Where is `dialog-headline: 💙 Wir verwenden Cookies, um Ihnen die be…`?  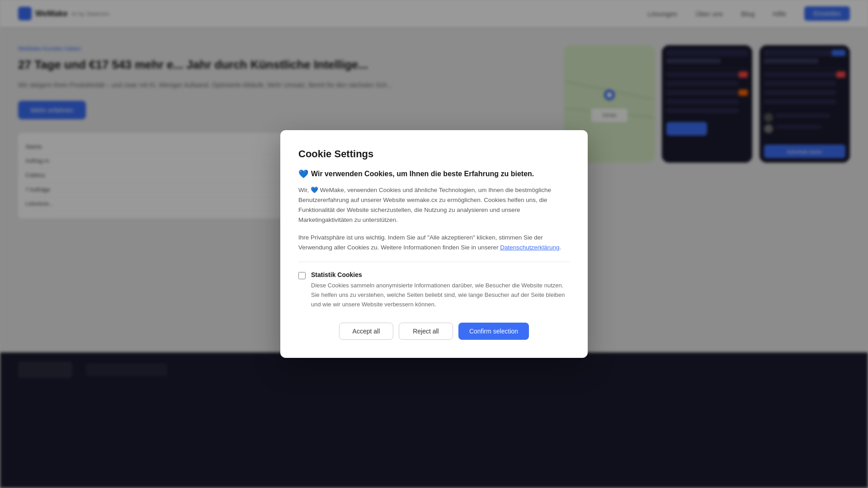
dialog-headline: 💙 Wir verwenden Cookies, um Ihnen die be… is located at coordinates (434, 174).